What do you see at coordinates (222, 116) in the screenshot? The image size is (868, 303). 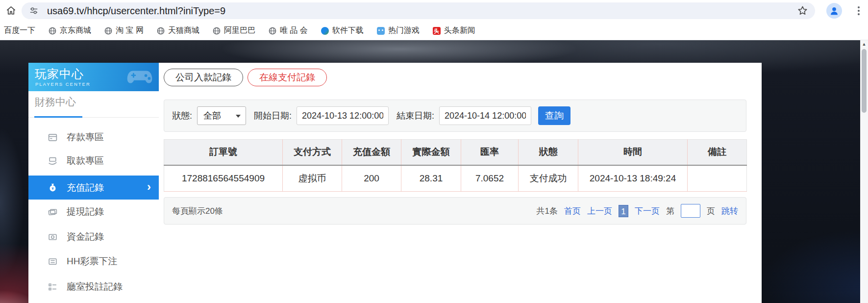 I see `status-select: 全部` at bounding box center [222, 116].